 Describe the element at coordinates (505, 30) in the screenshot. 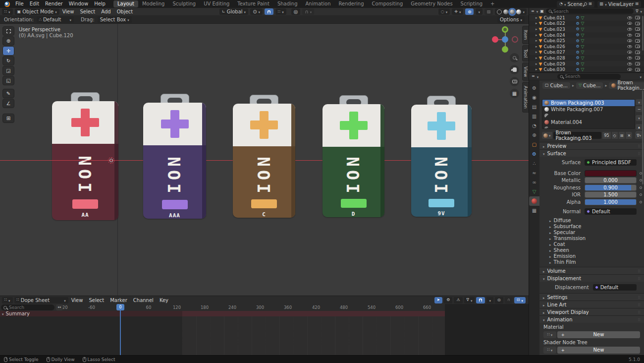

I see `gizmo-axis-z` at that location.